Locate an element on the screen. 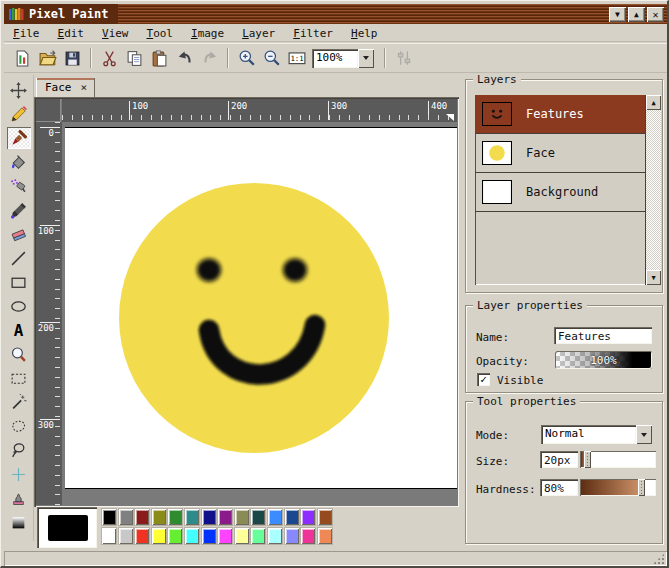 The width and height of the screenshot is (669, 568). menu-file: File is located at coordinates (26, 34).